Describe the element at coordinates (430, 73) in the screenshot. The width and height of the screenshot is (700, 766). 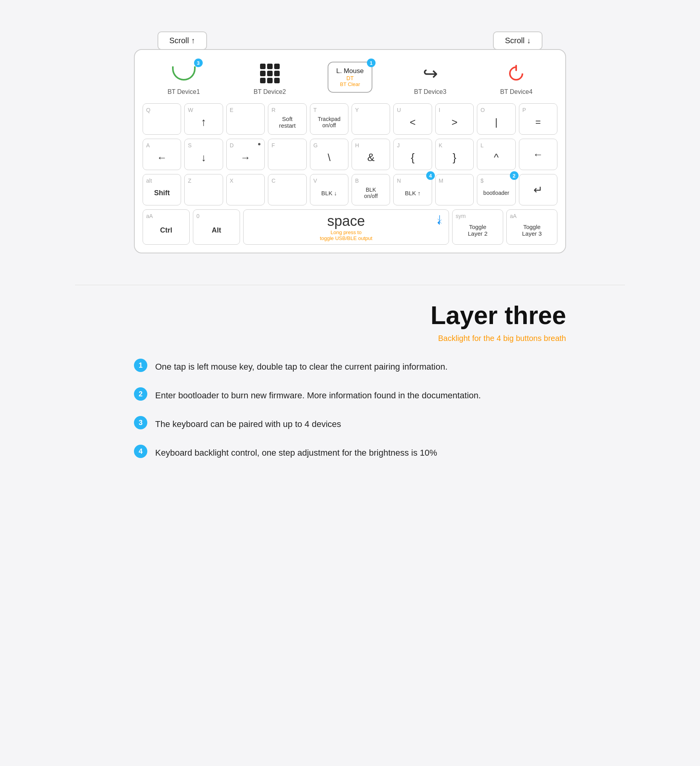
I see `bt3-icon-wrap: ↩` at that location.